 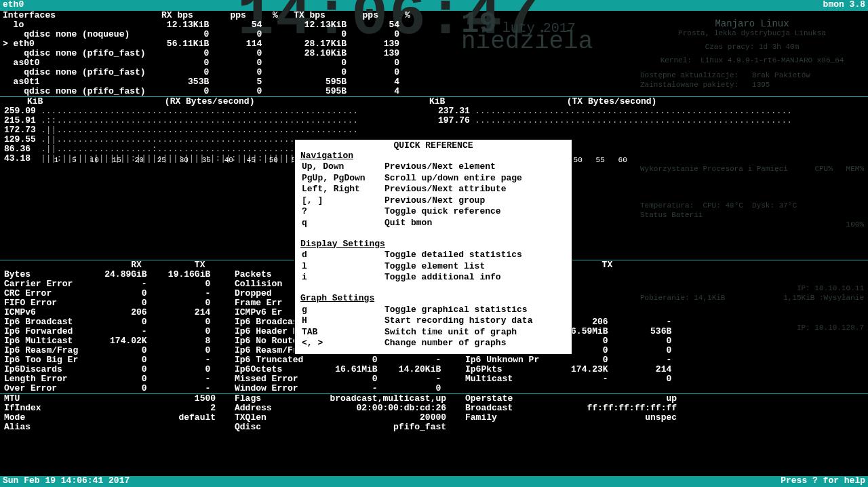 I want to click on interface-row: as0t0 0 0 0 0, so click(x=434, y=63).